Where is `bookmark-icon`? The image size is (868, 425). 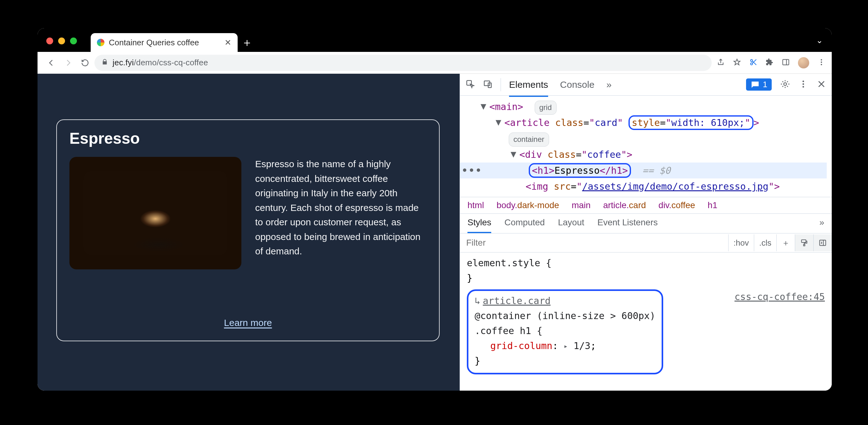
bookmark-icon is located at coordinates (737, 63).